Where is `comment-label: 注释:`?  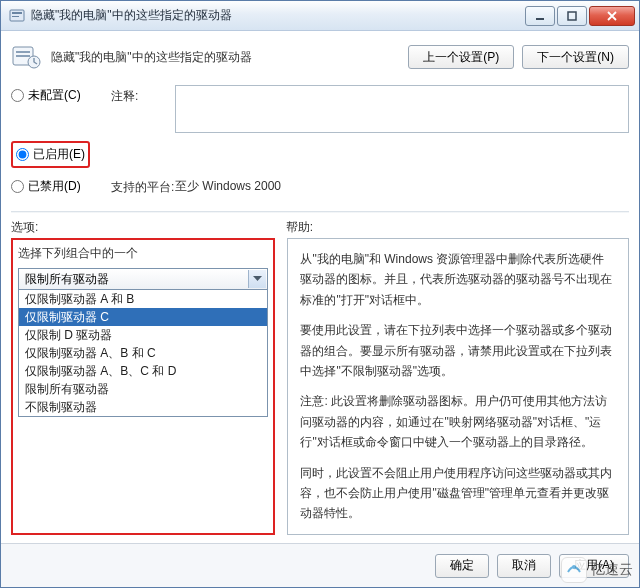
comment-label: 注释: is located at coordinates (143, 95).